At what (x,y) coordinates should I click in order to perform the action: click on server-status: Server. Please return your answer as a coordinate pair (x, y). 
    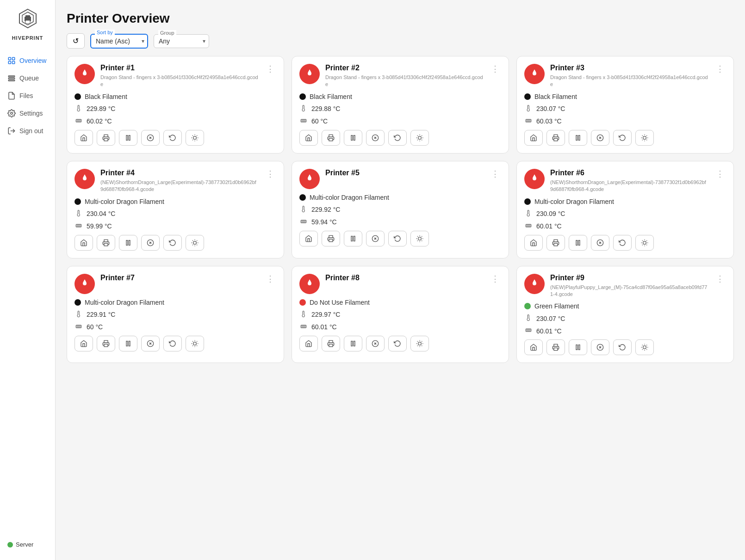
    Looking at the image, I should click on (28, 545).